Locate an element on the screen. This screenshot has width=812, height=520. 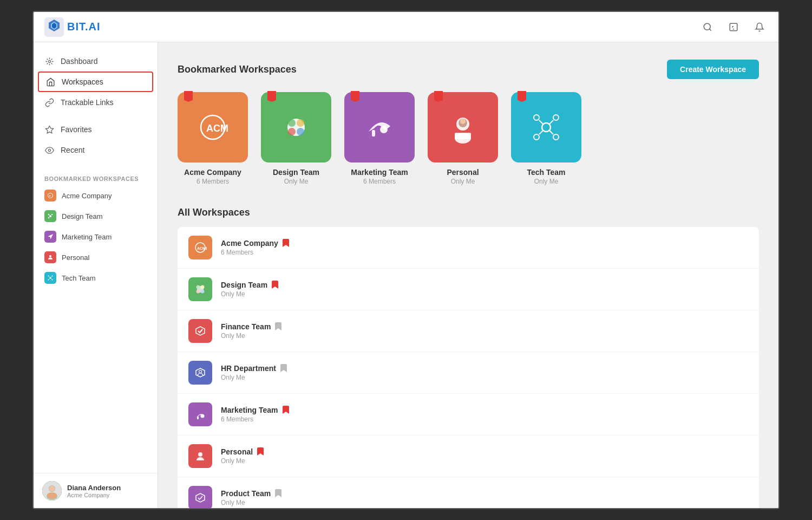
sidebar-acme-label: Acme Company is located at coordinates (87, 196).